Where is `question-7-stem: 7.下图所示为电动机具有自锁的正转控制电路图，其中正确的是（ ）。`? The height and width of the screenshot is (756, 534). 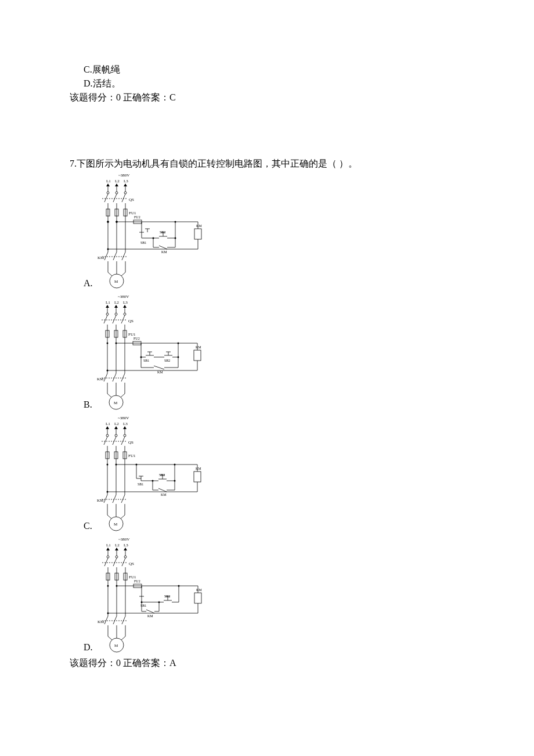
question-7-stem: 7.下图所示为电动机具有自锁的正转控制电路图，其中正确的是（ ）。 is located at coordinates (267, 164).